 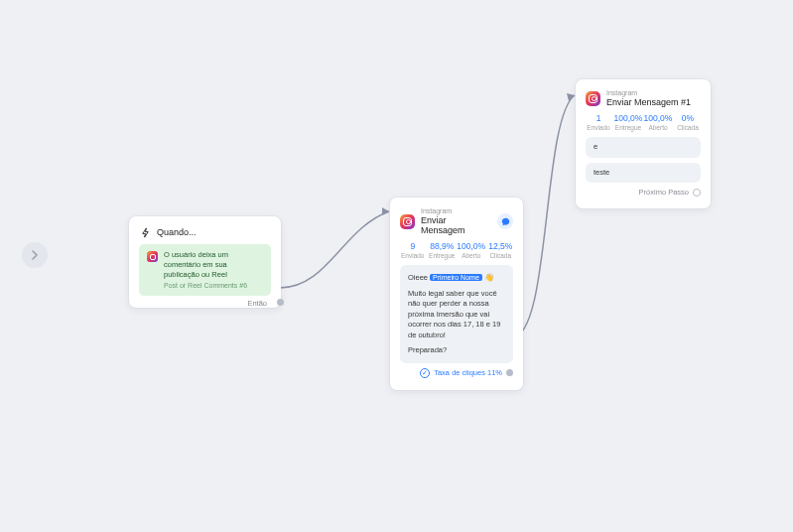 I want to click on trigger-condition-pill: O usuário deixa um comentário em sua pub…, so click(x=204, y=270).